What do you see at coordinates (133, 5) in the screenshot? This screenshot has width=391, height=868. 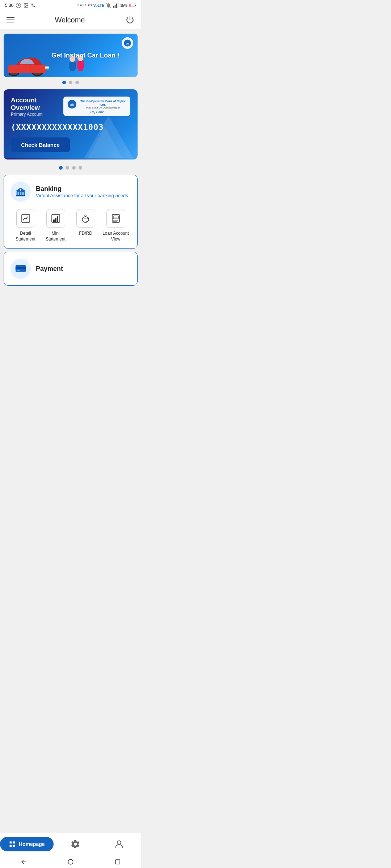 I see `battery-icon` at bounding box center [133, 5].